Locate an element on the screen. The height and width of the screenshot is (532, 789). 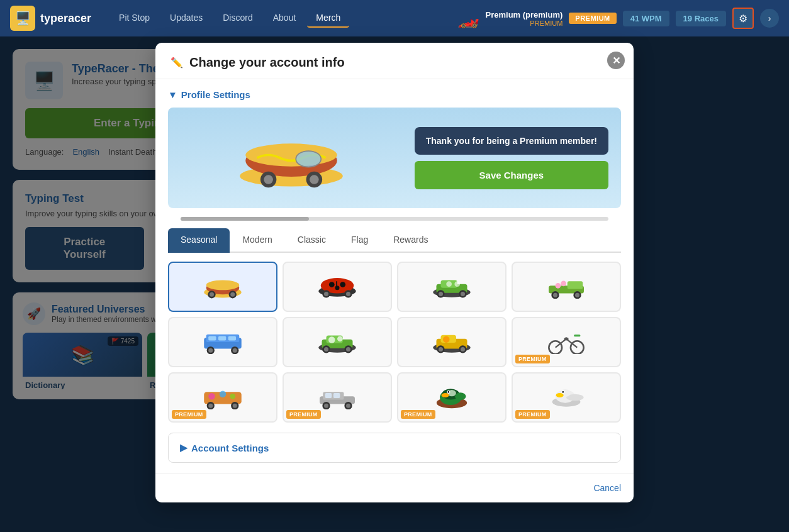
hotdog-car-preview is located at coordinates (291, 158).